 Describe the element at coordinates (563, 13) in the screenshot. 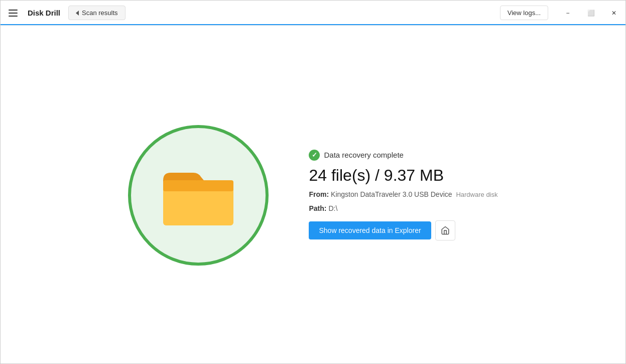

I see `titlebar-right: View logs... − ⬜ ✕` at that location.